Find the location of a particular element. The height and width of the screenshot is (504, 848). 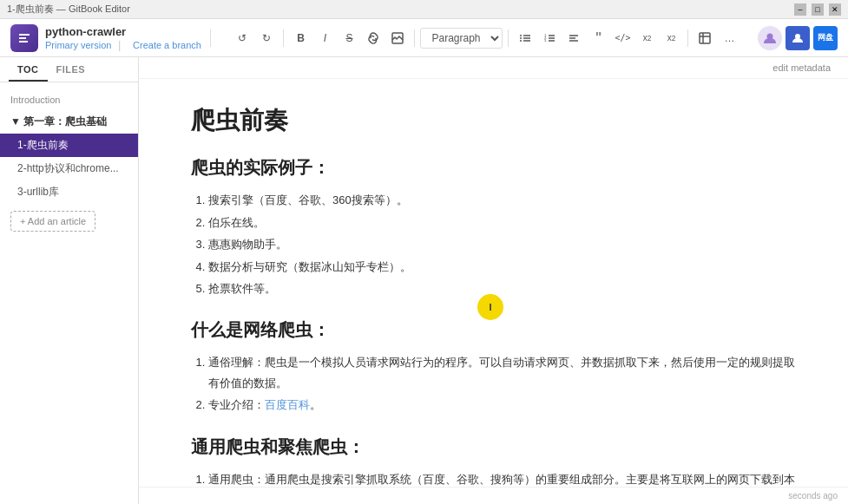

bold-button: B is located at coordinates (300, 38).